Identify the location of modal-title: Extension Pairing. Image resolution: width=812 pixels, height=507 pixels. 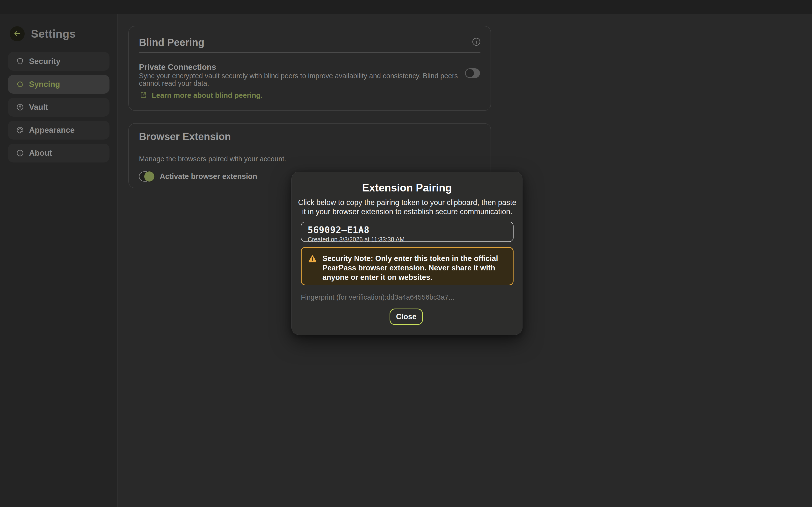
(407, 188).